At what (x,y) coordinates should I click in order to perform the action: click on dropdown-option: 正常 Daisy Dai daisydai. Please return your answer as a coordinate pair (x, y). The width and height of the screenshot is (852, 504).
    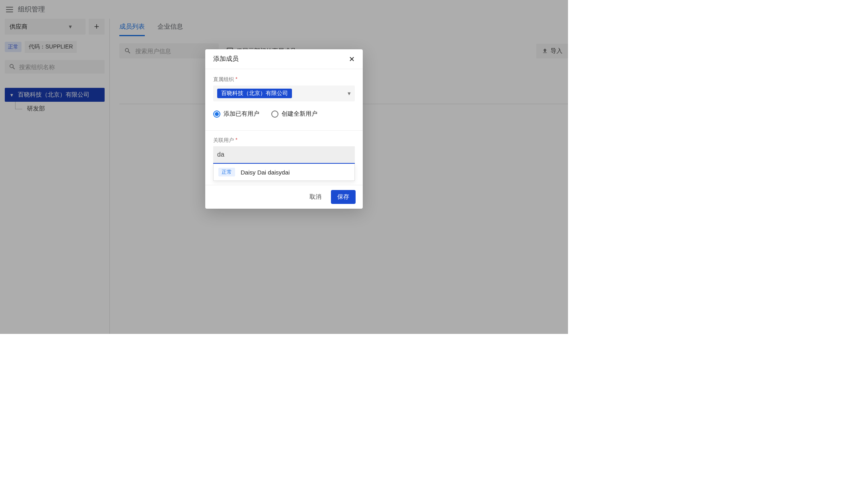
    Looking at the image, I should click on (284, 172).